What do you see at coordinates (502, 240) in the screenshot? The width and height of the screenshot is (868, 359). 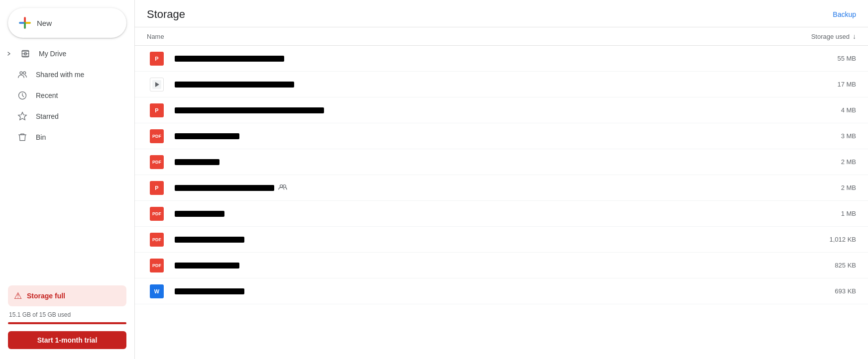 I see `table-row: PDF 1,012 KB` at bounding box center [502, 240].